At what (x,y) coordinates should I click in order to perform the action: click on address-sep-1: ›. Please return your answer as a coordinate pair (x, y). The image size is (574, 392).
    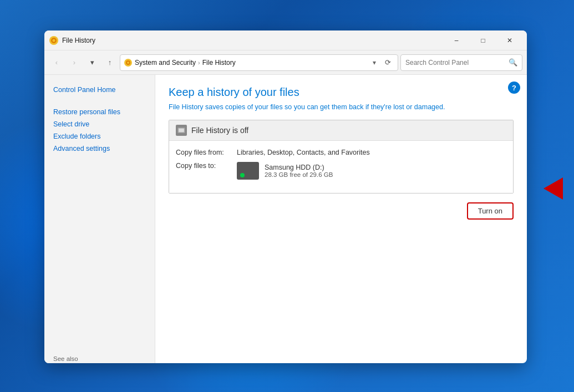
    Looking at the image, I should click on (199, 63).